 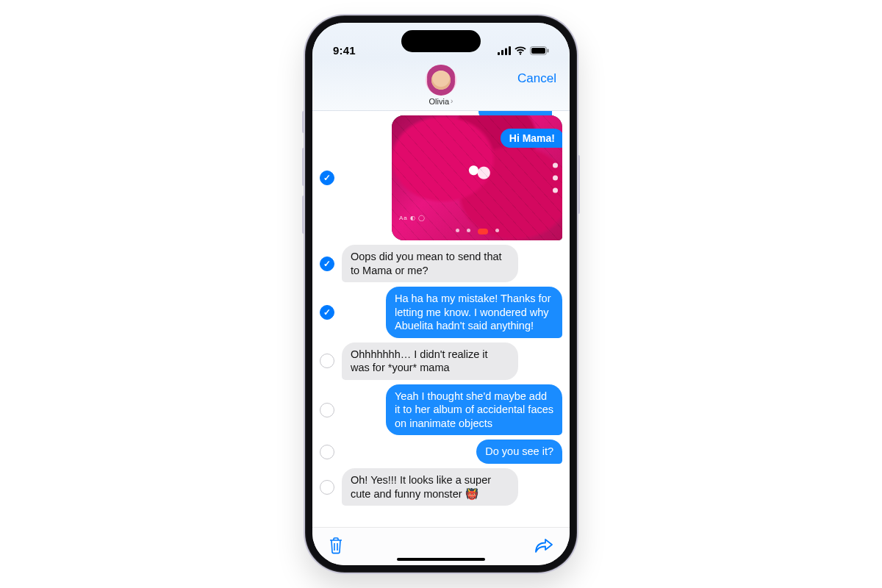 What do you see at coordinates (441, 80) in the screenshot?
I see `contact-avatar` at bounding box center [441, 80].